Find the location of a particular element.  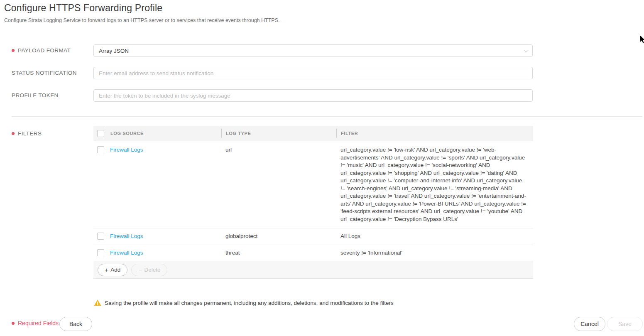

minus-icon: − is located at coordinates (140, 270).